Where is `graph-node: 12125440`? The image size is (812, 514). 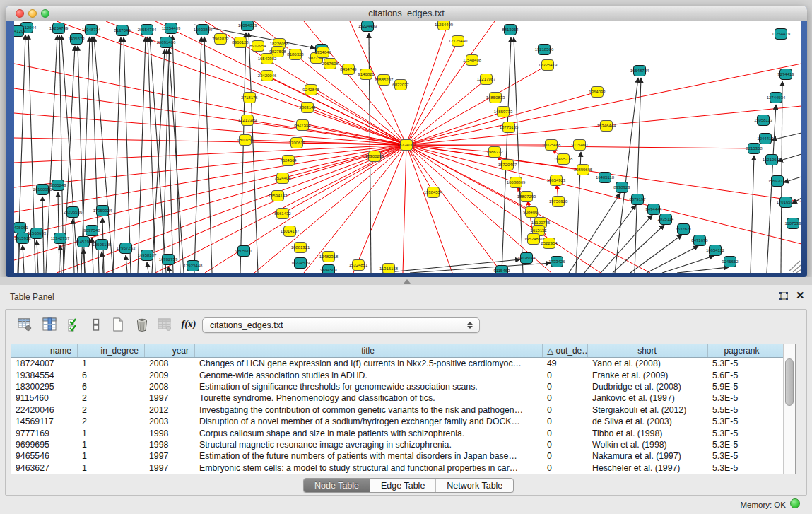 graph-node: 12125440 is located at coordinates (458, 41).